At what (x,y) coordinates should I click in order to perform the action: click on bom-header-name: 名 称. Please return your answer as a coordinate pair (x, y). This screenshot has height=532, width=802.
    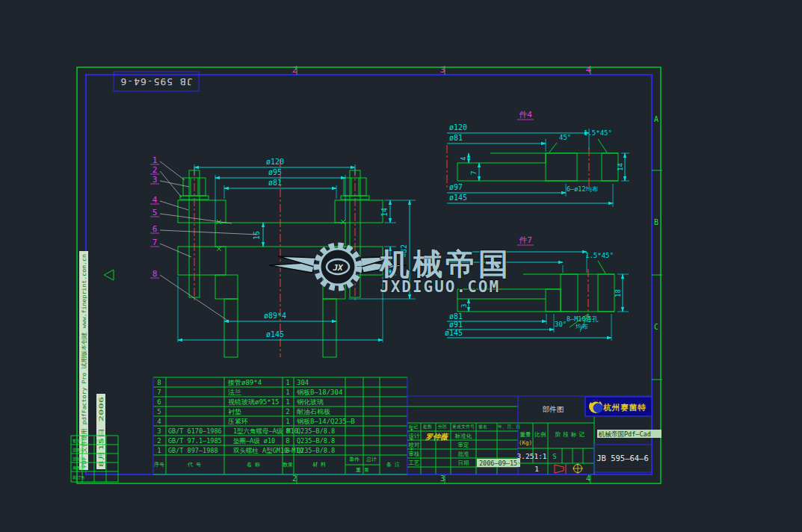
    Looking at the image, I should click on (253, 465).